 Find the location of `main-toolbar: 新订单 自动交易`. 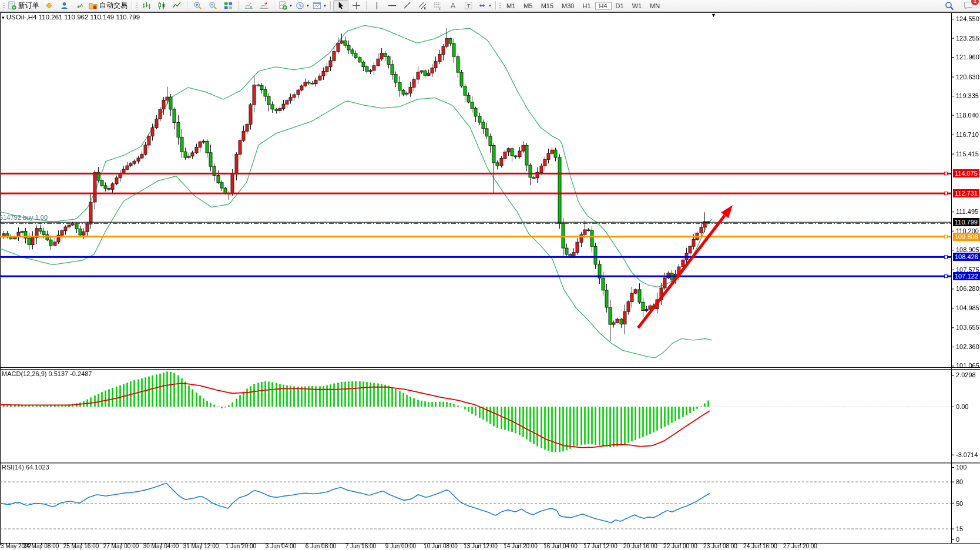

main-toolbar: 新订单 自动交易 is located at coordinates (490, 6).